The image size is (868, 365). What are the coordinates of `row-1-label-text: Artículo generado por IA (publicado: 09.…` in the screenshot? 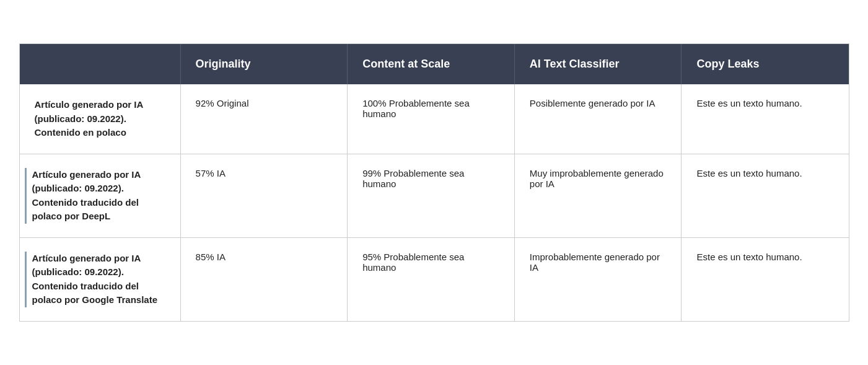 It's located at (89, 118).